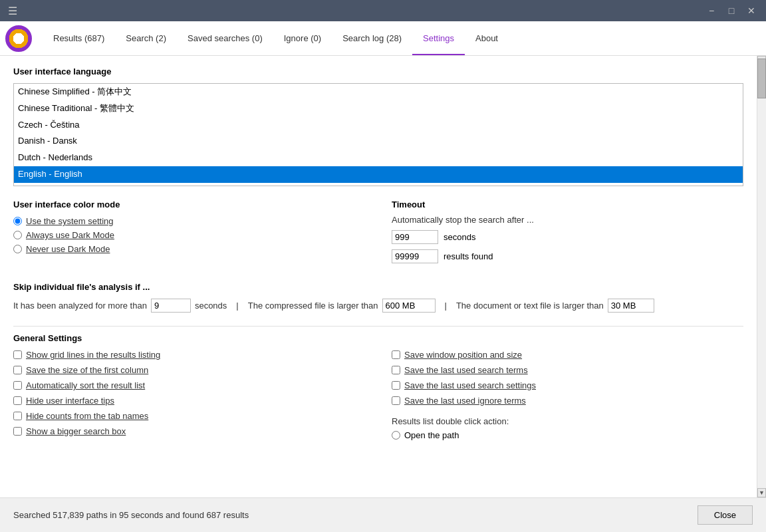  Describe the element at coordinates (466, 370) in the screenshot. I see `checkbox-label: Save the last used search terms` at that location.